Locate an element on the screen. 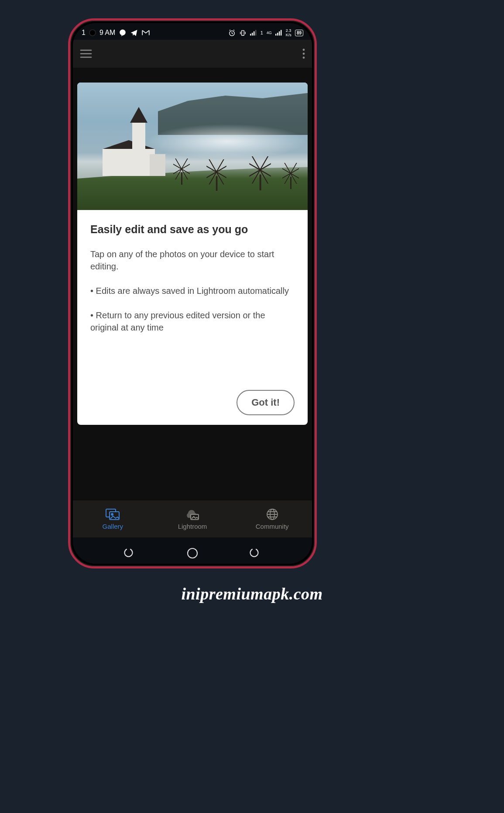 Image resolution: width=504 pixels, height=813 pixels. network-type: 4G is located at coordinates (269, 33).